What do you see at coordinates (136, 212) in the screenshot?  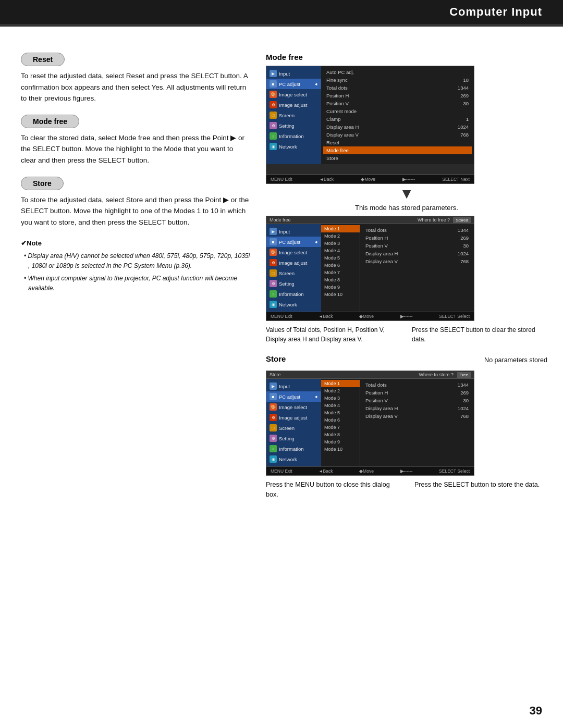 I see `store-text: To store the adjusted data, select Store…` at bounding box center [136, 212].